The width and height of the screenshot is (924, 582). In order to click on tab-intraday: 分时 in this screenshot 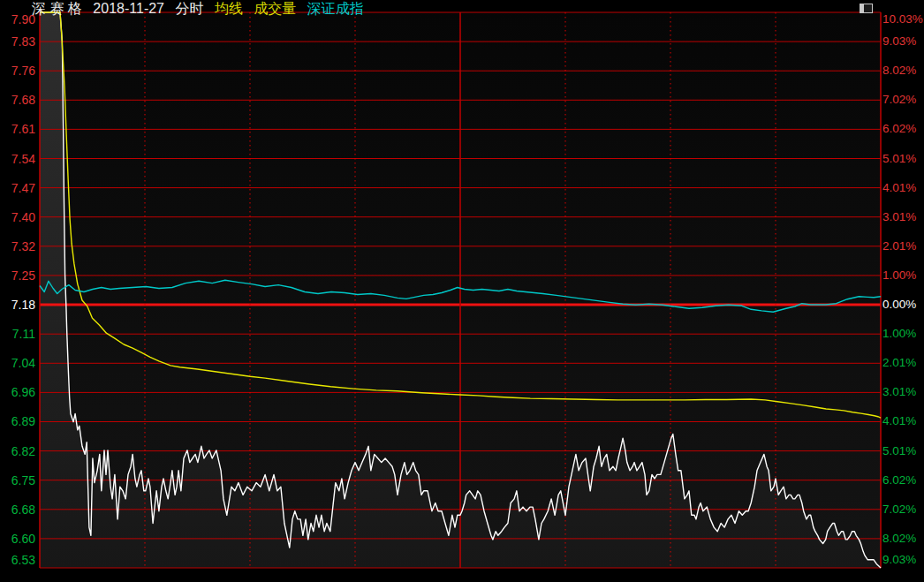, I will do `click(189, 9)`.